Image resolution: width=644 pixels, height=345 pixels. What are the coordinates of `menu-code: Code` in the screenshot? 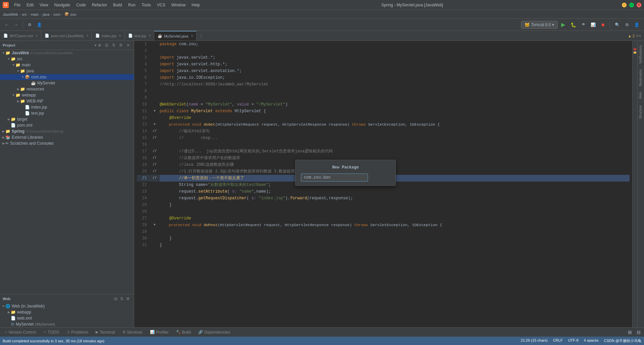 It's located at (81, 5).